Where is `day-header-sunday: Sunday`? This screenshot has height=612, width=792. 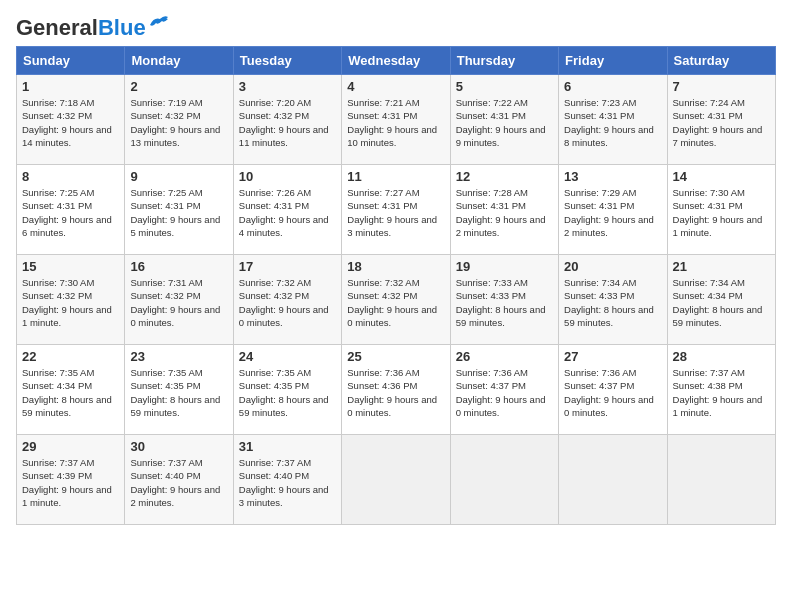 day-header-sunday: Sunday is located at coordinates (71, 61).